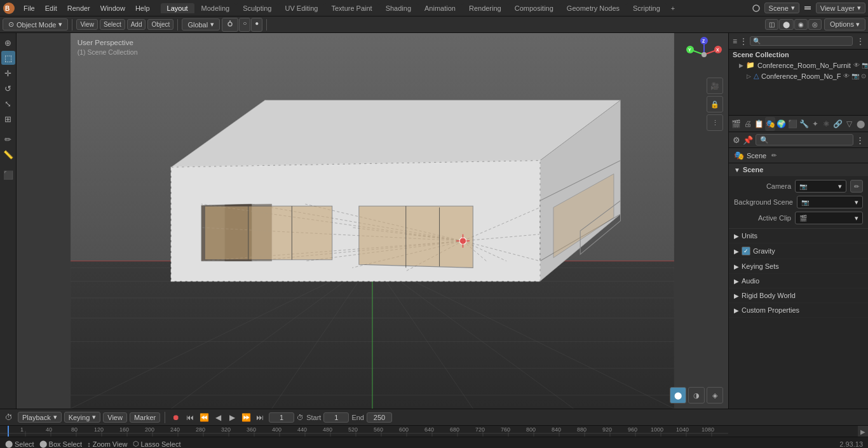 The height and width of the screenshot is (448, 868). Describe the element at coordinates (216, 8) in the screenshot. I see `tab-modeling: Modeling` at that location.